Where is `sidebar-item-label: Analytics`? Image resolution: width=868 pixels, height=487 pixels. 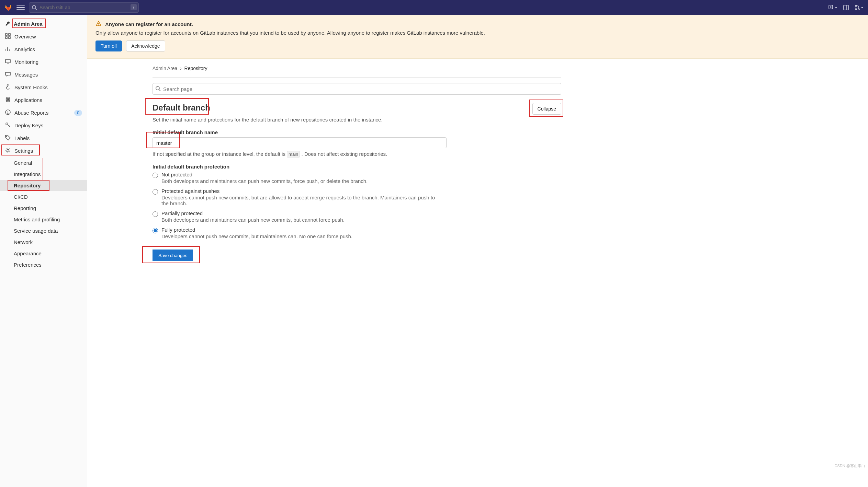 sidebar-item-label: Analytics is located at coordinates (25, 49).